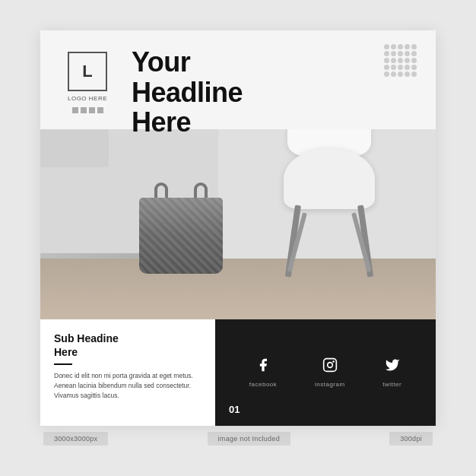 The width and height of the screenshot is (476, 476). I want to click on logo-area: L LOGO HERE, so click(87, 82).